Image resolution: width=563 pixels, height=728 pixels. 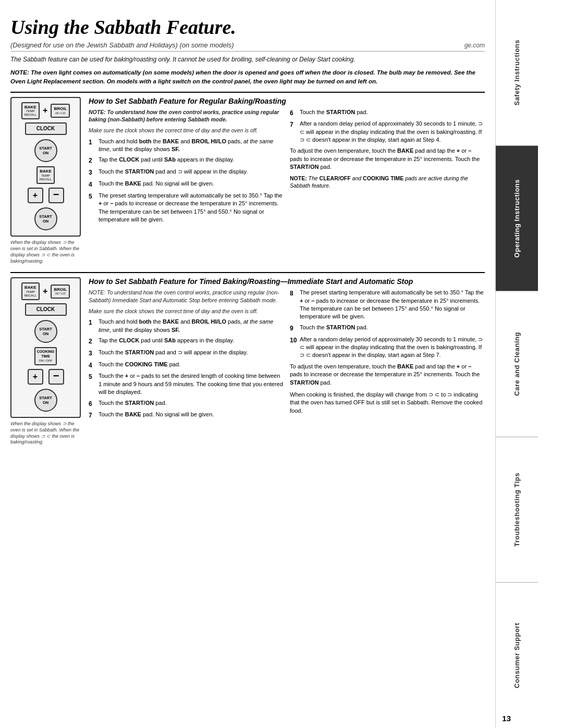 I want to click on step-1-4: 4 Touch the BAKE pad. No signal will be …, so click(x=186, y=184).